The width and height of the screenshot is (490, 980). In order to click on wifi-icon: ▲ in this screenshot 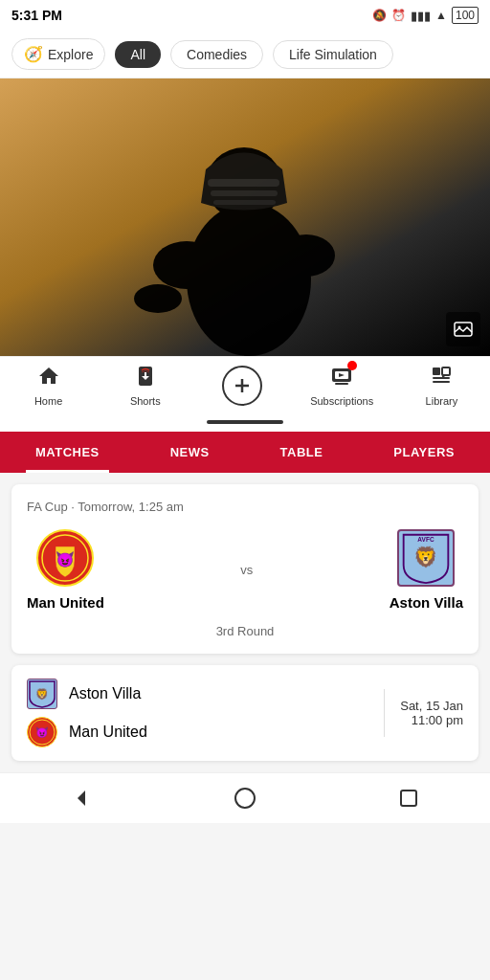, I will do `click(441, 15)`.